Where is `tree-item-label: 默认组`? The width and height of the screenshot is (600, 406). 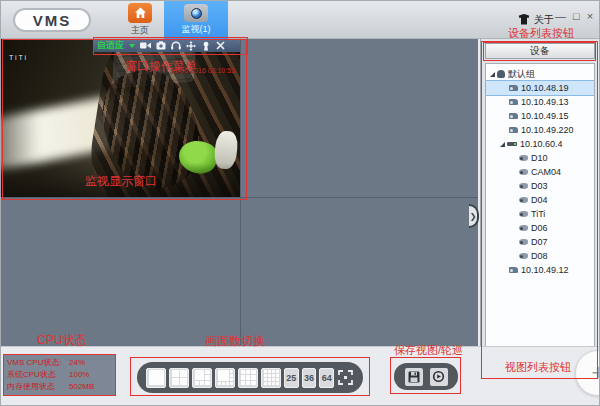 tree-item-label: 默认组 is located at coordinates (522, 74).